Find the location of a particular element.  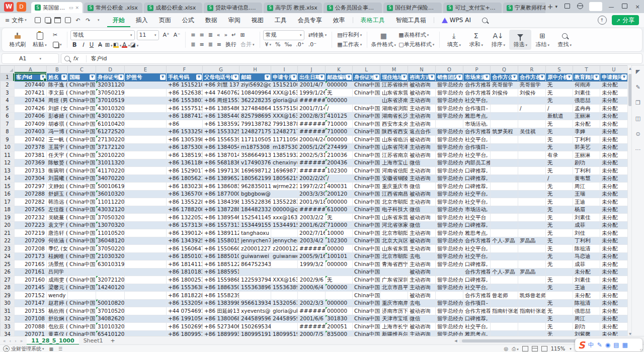

cell: 社交平台, is located at coordinates (477, 202).